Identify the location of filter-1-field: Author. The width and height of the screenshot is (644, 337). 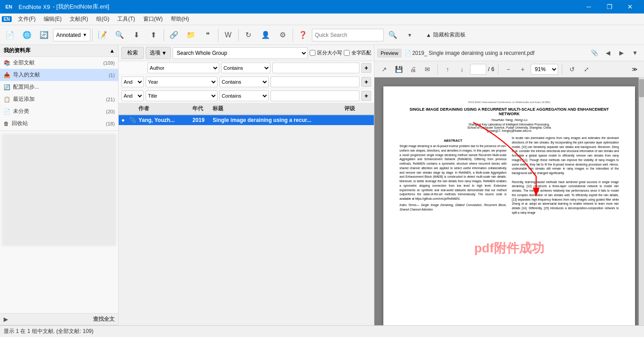
(183, 68).